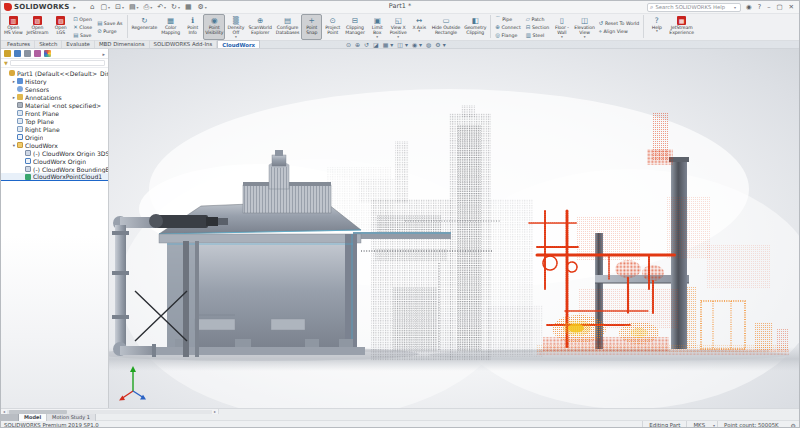  What do you see at coordinates (54, 73) in the screenshot?
I see `tree-item: Part1 (Default<<Default>_Display Sta` at bounding box center [54, 73].